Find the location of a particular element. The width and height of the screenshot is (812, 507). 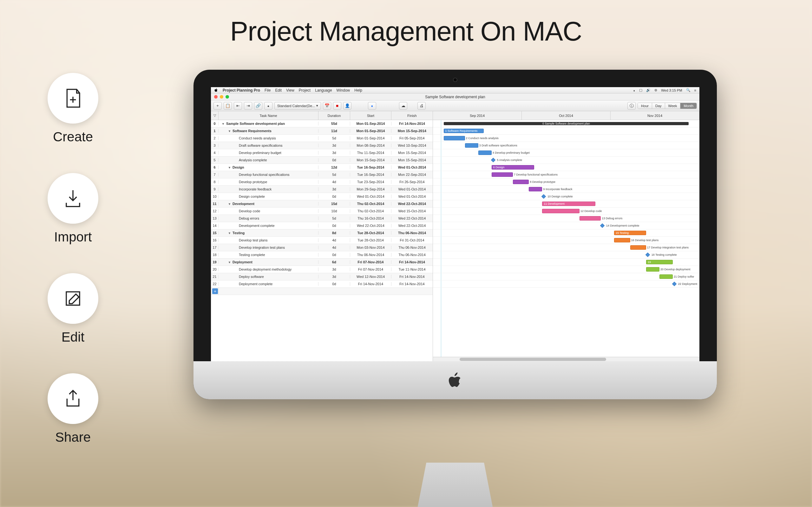

col-finish: Finish is located at coordinates (412, 115).